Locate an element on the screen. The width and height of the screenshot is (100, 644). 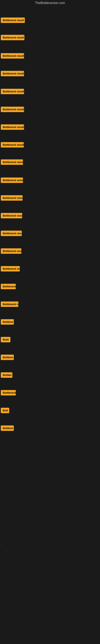
result-row-7: Bottleneck result is located at coordinates (50, 128).